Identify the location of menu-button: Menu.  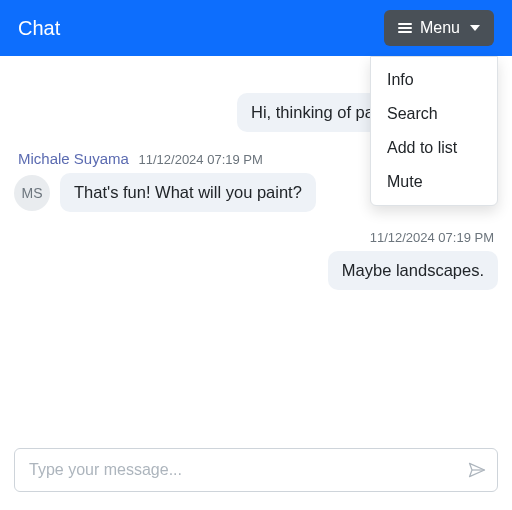
(439, 28).